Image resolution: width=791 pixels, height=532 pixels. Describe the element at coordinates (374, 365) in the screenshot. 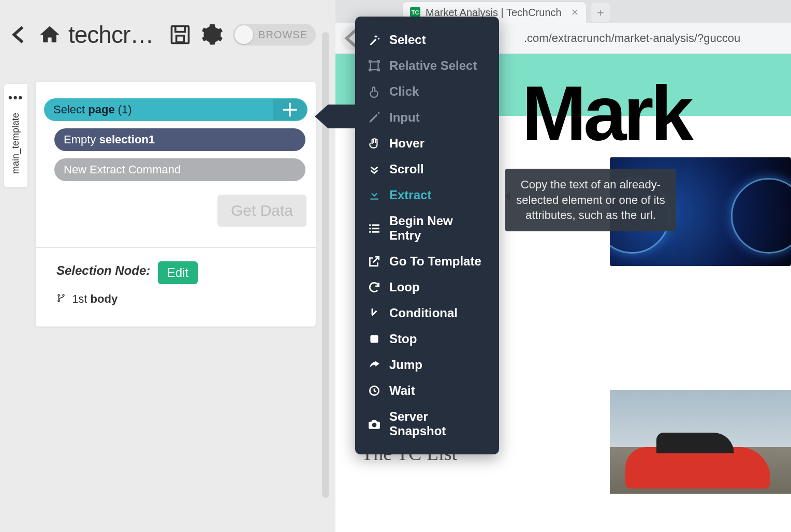

I see `share-icon` at that location.